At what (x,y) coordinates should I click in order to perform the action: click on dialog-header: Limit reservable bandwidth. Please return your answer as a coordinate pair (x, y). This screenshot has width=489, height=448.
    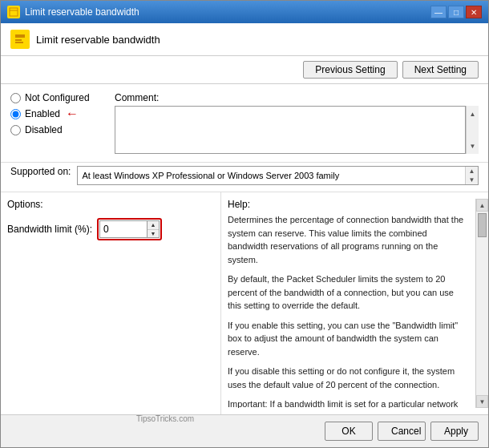
    Looking at the image, I should click on (244, 40).